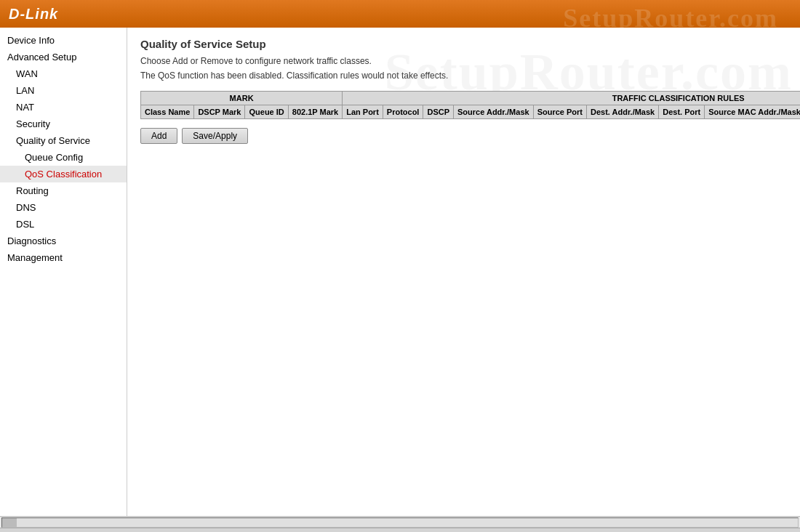 This screenshot has height=532, width=800. I want to click on col-header: DSCP Mark, so click(220, 112).